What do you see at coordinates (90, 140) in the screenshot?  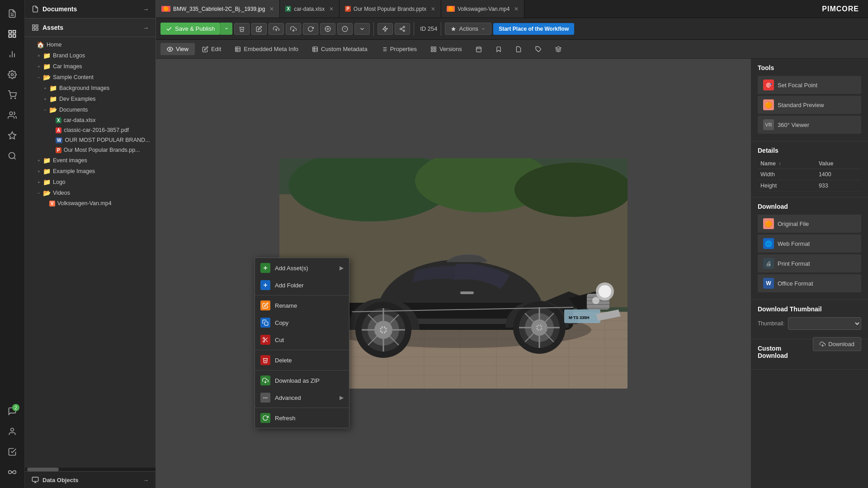 I see `tree-item-our-most-popular-docx: W OUR MOST POPULAR BRAND...` at bounding box center [90, 140].